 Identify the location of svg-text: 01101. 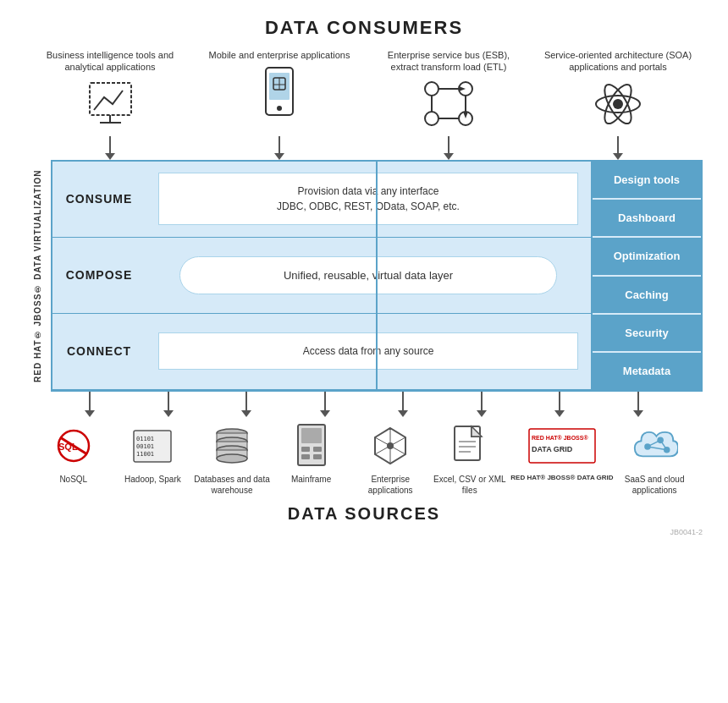
(146, 439).